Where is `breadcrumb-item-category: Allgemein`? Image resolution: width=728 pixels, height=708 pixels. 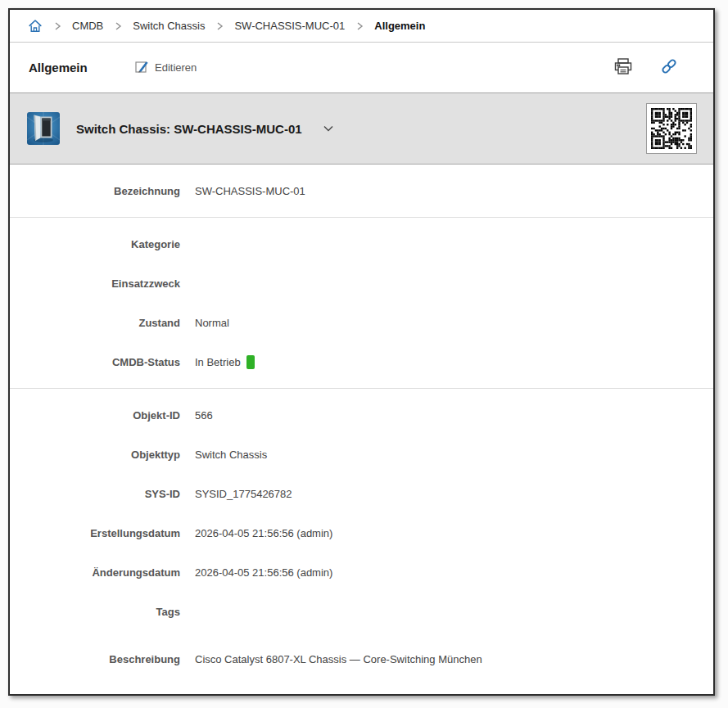 breadcrumb-item-category: Allgemein is located at coordinates (400, 26).